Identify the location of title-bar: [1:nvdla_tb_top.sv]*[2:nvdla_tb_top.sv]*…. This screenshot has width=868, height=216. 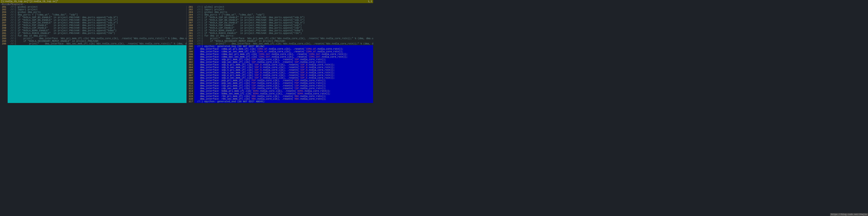
(187, 1).